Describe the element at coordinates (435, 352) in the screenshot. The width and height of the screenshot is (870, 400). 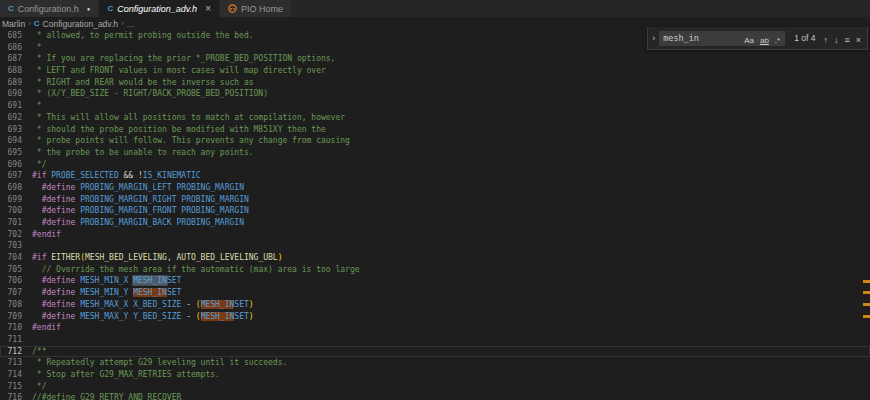
I see `code-line: 712/**` at that location.